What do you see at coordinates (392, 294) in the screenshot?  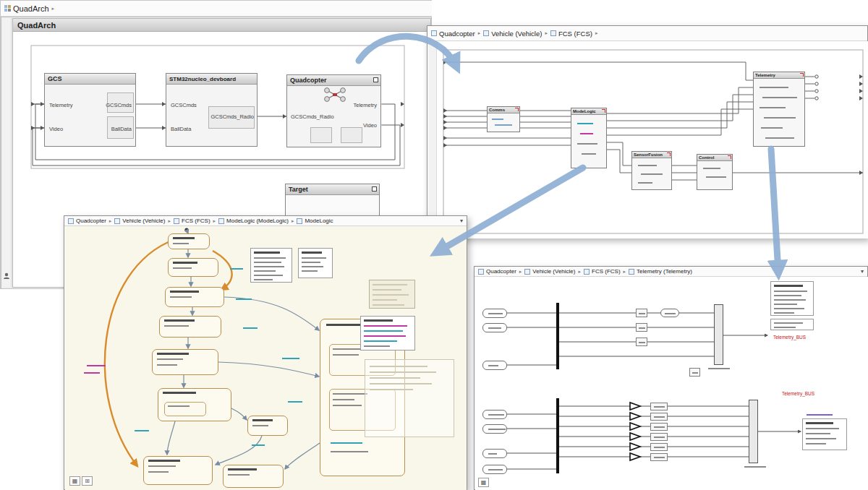 I see `annotation-note-box` at bounding box center [392, 294].